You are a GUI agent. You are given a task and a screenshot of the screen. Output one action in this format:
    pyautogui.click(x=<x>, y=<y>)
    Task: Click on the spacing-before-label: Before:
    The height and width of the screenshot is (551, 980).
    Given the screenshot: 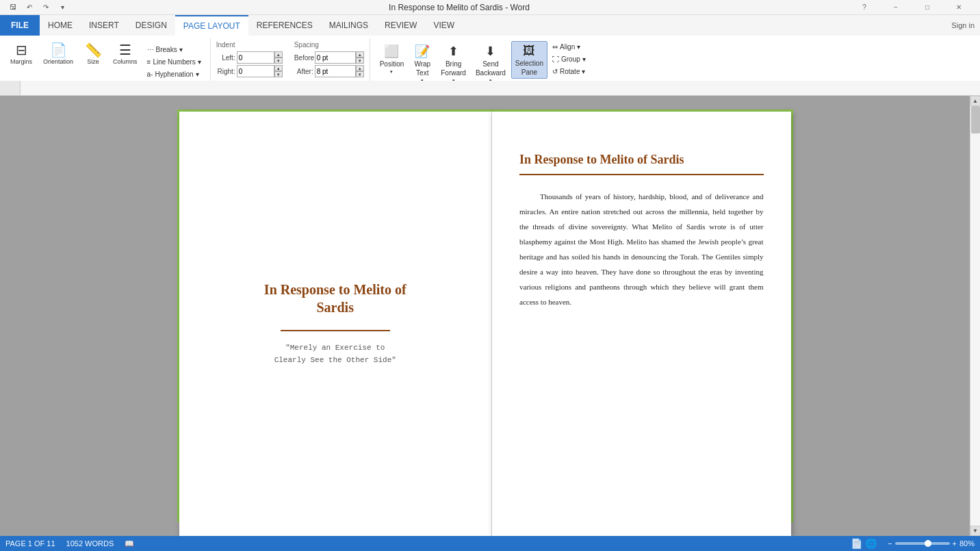 What is the action you would take?
    pyautogui.click(x=304, y=57)
    